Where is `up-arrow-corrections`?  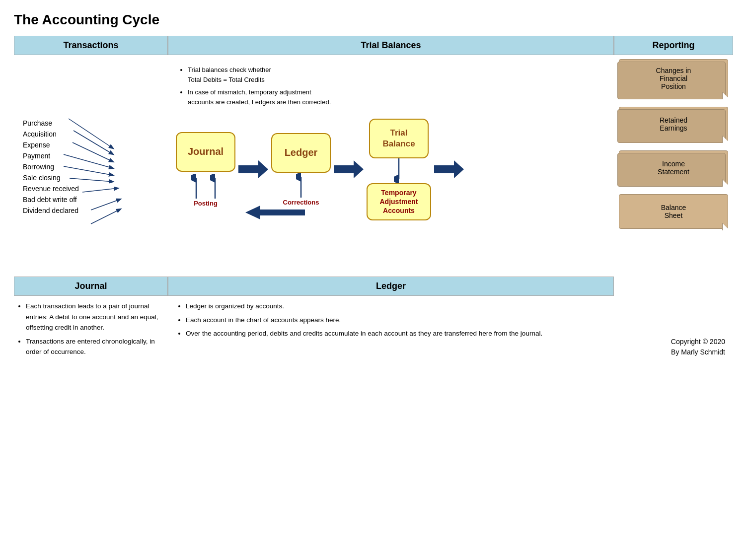
up-arrow-corrections is located at coordinates (301, 185).